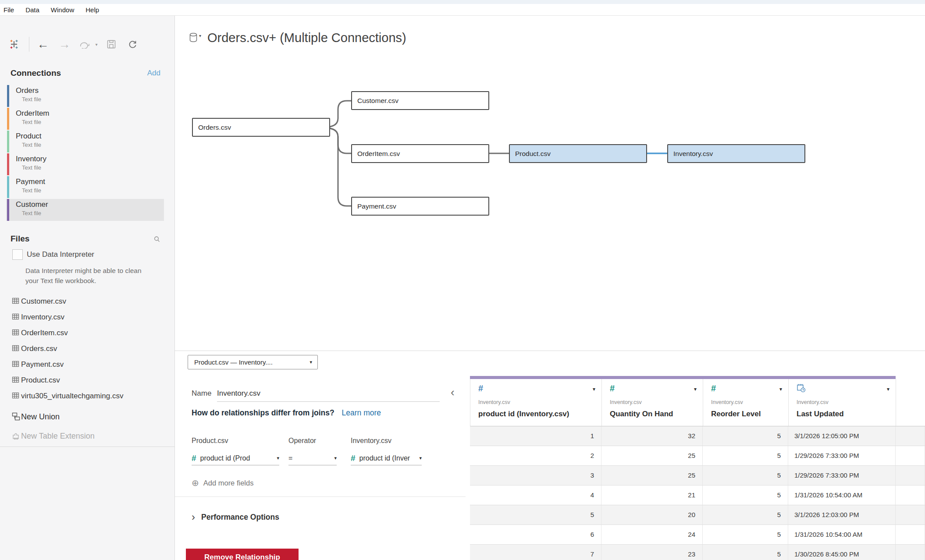 The image size is (925, 560). What do you see at coordinates (420, 101) in the screenshot?
I see `table-node-customer: Customer.csv` at bounding box center [420, 101].